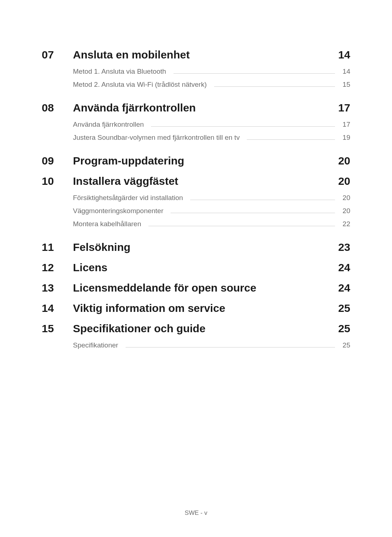 This screenshot has height=537, width=392. I want to click on sub-item-title: Metod 2. Ansluta via Wi-Fi (trådlöst nät…, so click(140, 85).